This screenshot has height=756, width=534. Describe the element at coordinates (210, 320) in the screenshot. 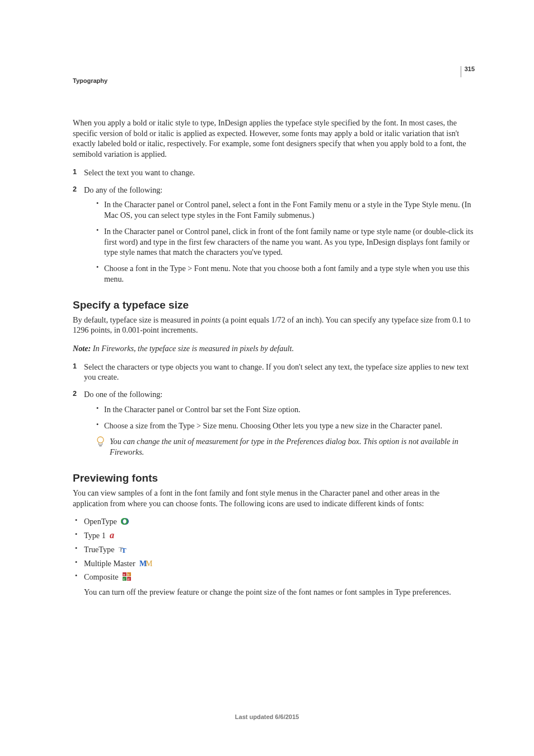

I see `em-points: points` at that location.